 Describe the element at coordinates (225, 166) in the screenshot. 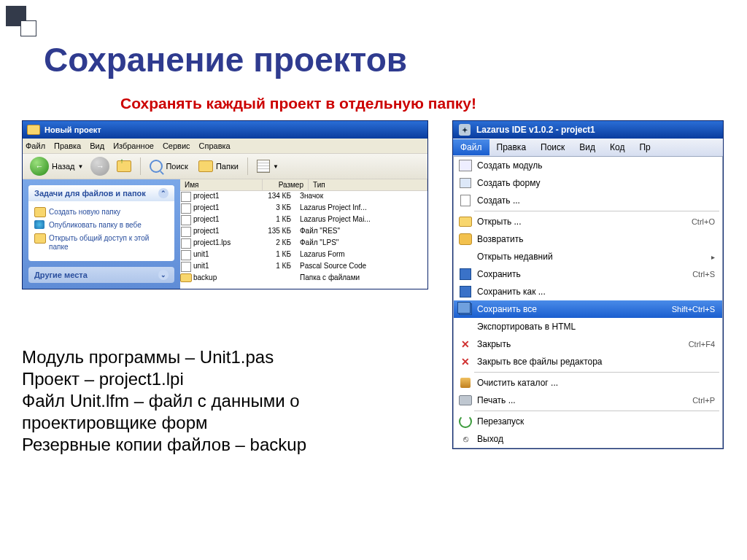

I see `explorer-toolbar: ← Назад ▼ → ↑ Поиск Папки ▼` at that location.